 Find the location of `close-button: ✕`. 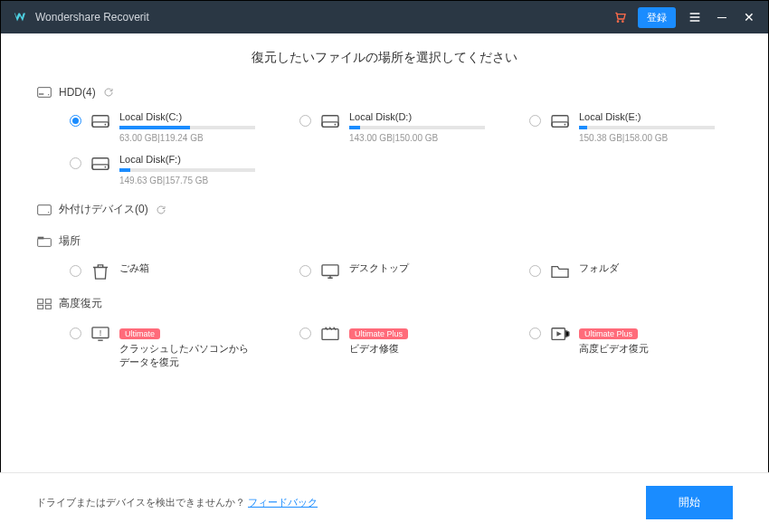

close-button: ✕ is located at coordinates (749, 17).